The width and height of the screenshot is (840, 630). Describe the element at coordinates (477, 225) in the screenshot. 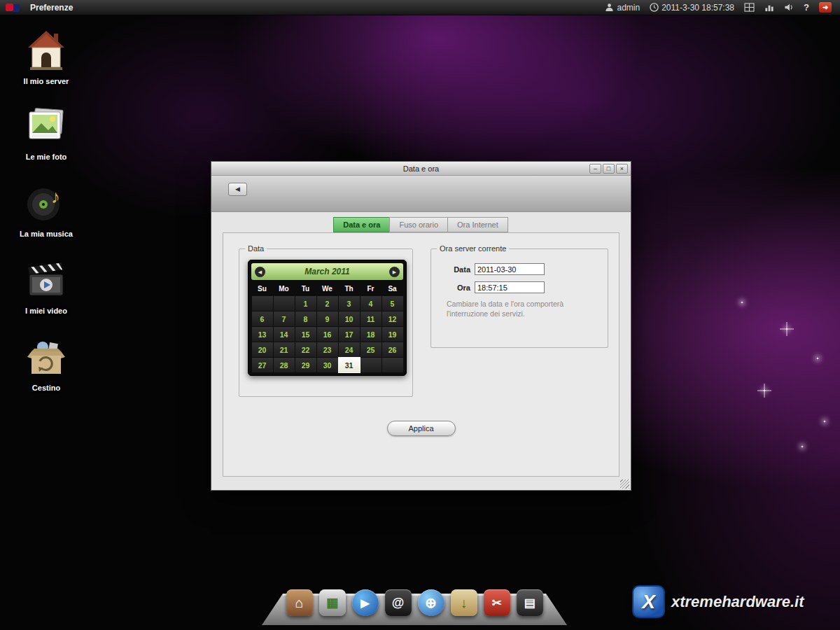

I see `tab-internet-time: Ora Internet` at that location.